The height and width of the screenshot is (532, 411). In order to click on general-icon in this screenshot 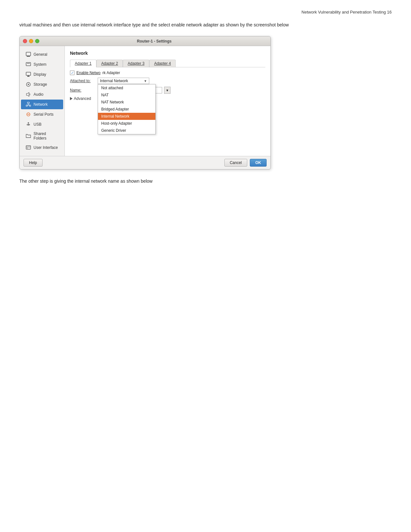, I will do `click(28, 54)`.